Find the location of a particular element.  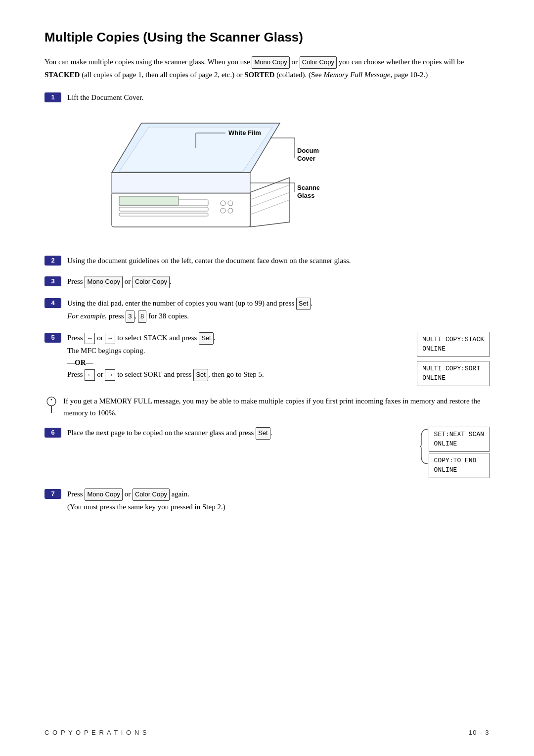

step-2-content: Using the document guidelines on the lef… is located at coordinates (278, 261).